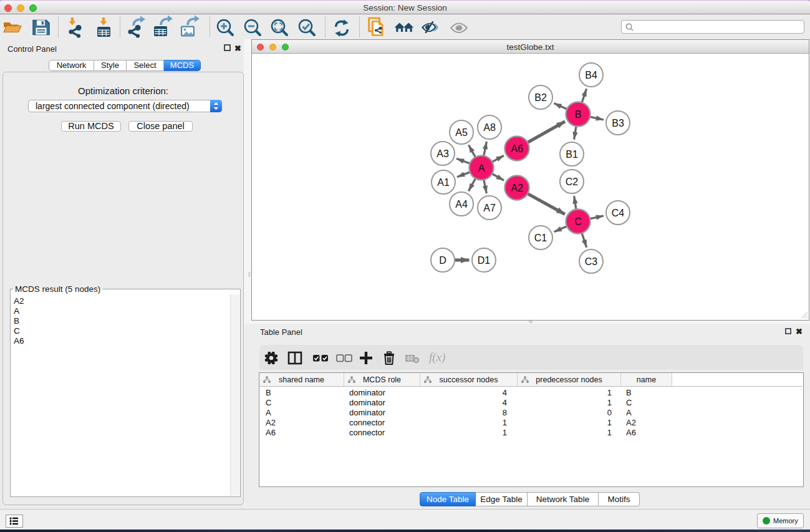 This screenshot has width=810, height=532. Describe the element at coordinates (461, 132) in the screenshot. I see `svg-text: A5` at that location.